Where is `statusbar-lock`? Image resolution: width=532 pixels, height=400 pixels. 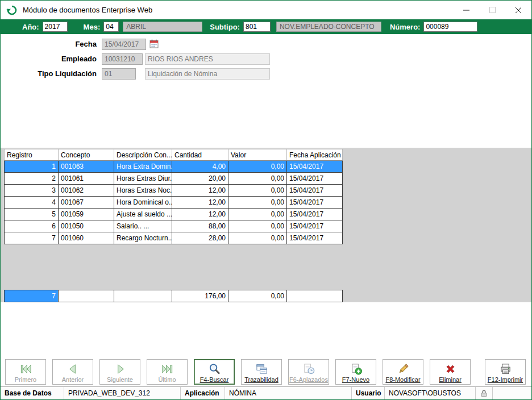
statusbar-lock is located at coordinates (484, 393).